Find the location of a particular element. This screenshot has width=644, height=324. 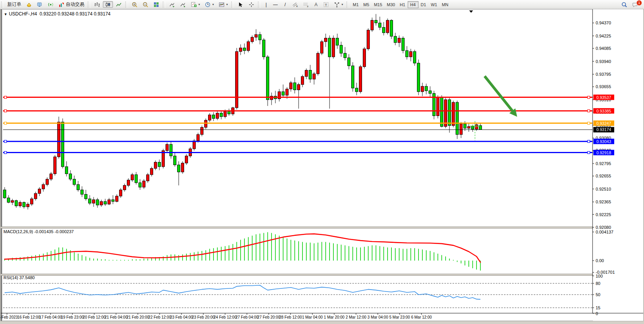

equidistant-channel-tool: E is located at coordinates (295, 5).